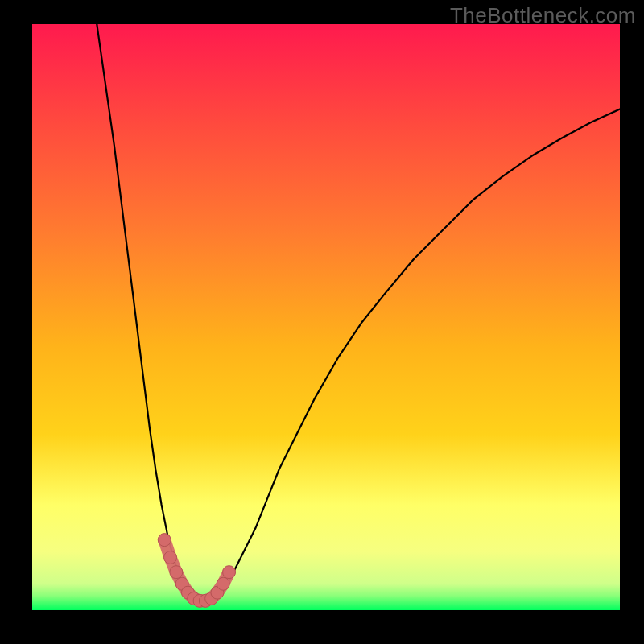  What do you see at coordinates (543, 16) in the screenshot?
I see `watermark-text: TheBottleneck.com` at bounding box center [543, 16].